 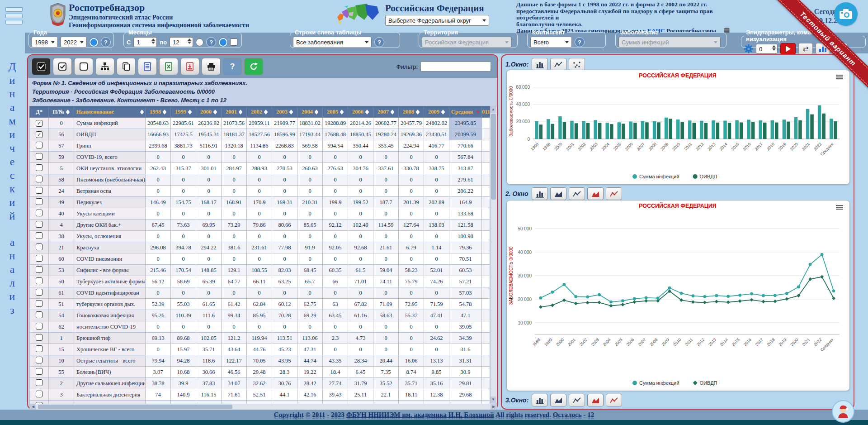 I want to click on excel-export-button, so click(x=169, y=67).